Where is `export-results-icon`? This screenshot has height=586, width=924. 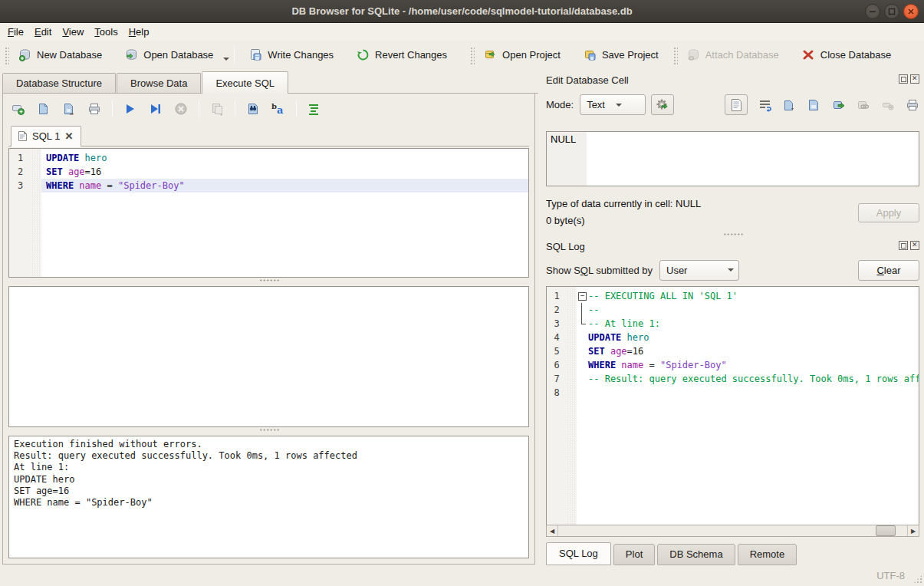
export-results-icon is located at coordinates (217, 109).